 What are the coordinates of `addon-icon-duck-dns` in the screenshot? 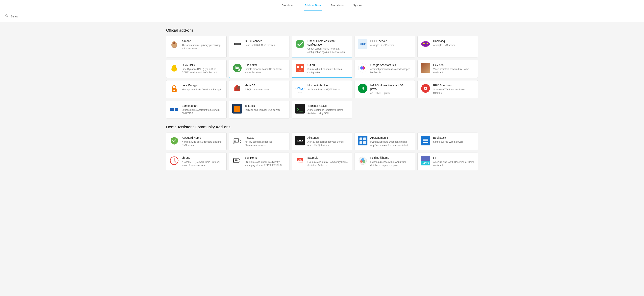 It's located at (174, 68).